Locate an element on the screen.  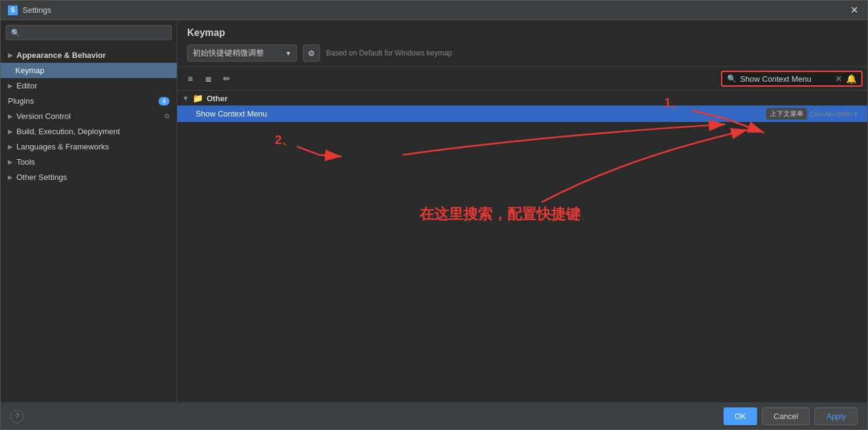
cancel-button: Cancel is located at coordinates (786, 416).